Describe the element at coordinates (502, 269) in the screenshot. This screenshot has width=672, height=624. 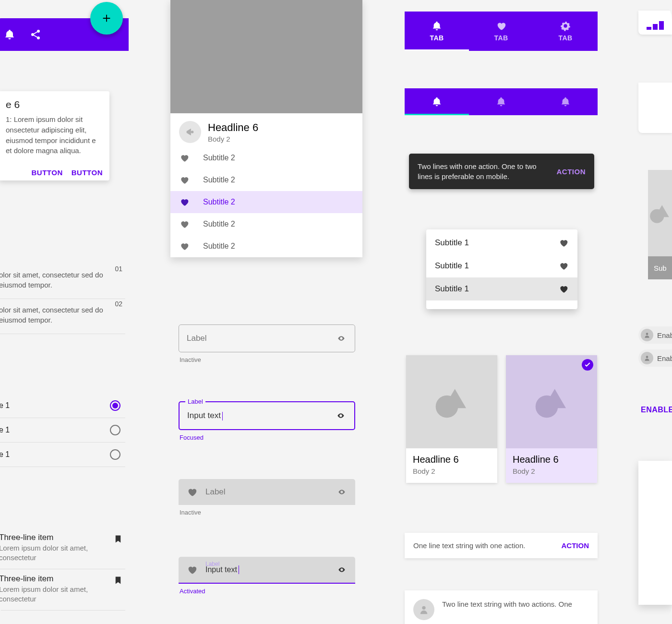
I see `menu: Subtitle 1 Subtitle 1 Subtitle 1` at that location.